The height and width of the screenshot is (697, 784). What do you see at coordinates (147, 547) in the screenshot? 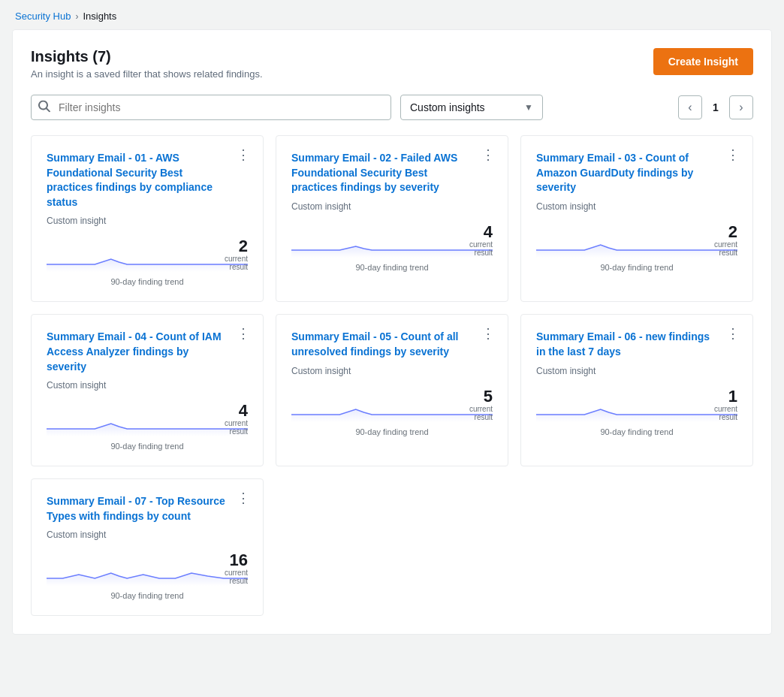
I see `insight-card-7: ⋮ Summary Email - 07 - Top Resource Type…` at bounding box center [147, 547].